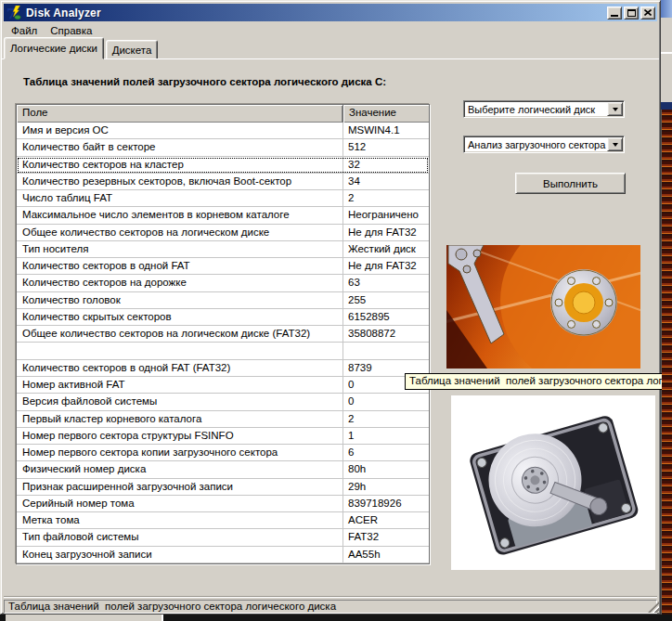 The width and height of the screenshot is (672, 621). I want to click on value-cell: 63, so click(386, 282).